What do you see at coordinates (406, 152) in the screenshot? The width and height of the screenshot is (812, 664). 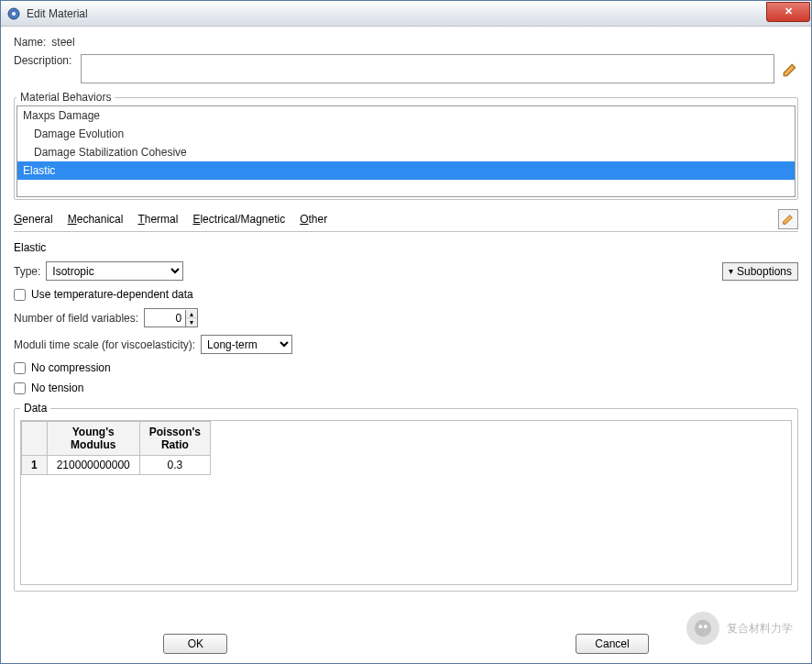 I see `behavior-item: Damage Stabilization Cohesive` at bounding box center [406, 152].